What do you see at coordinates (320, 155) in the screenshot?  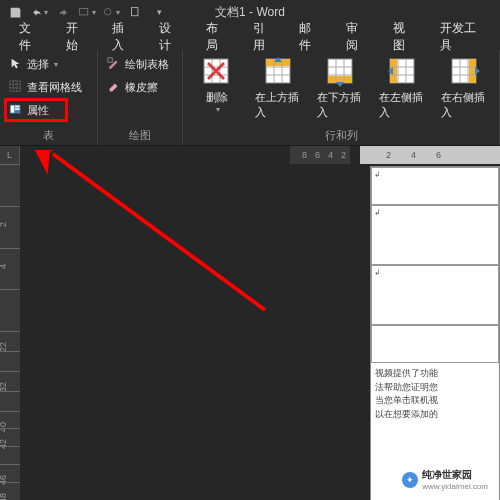 I see `horizontal-ruler-margin: 8642` at bounding box center [320, 155].